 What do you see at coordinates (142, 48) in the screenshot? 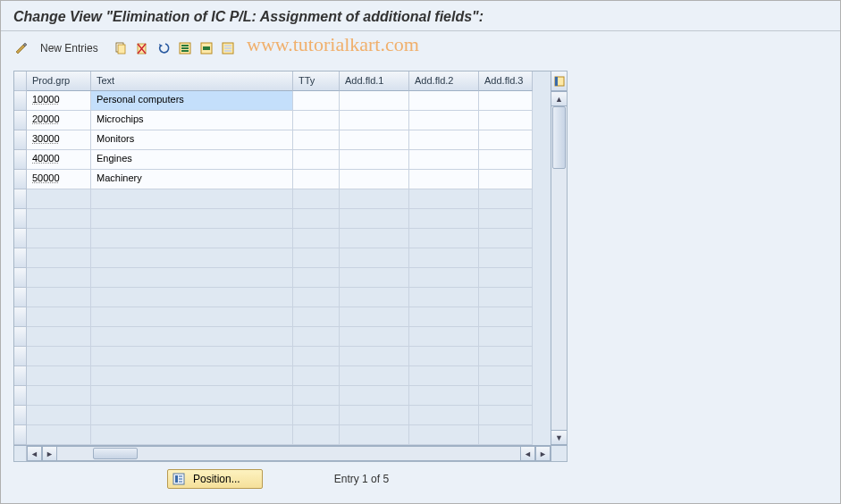
I see `delete-icon` at bounding box center [142, 48].